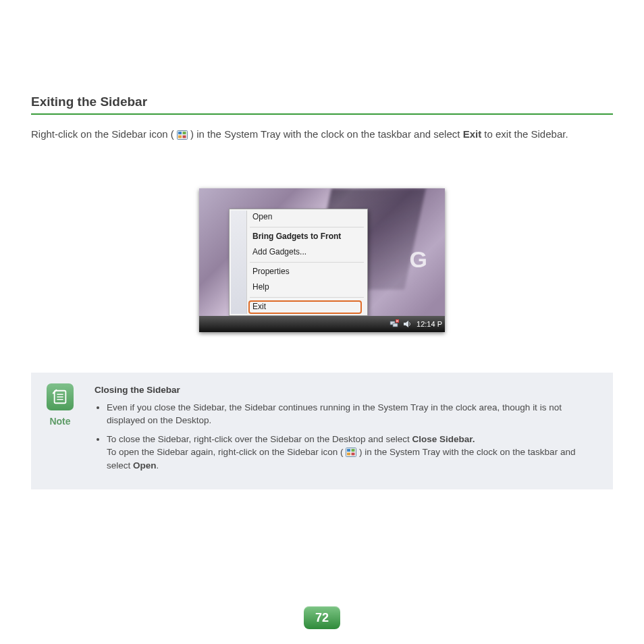 Image resolution: width=644 pixels, height=644 pixels. I want to click on menu-item-add-gadgets: Add Gadgets..., so click(298, 252).